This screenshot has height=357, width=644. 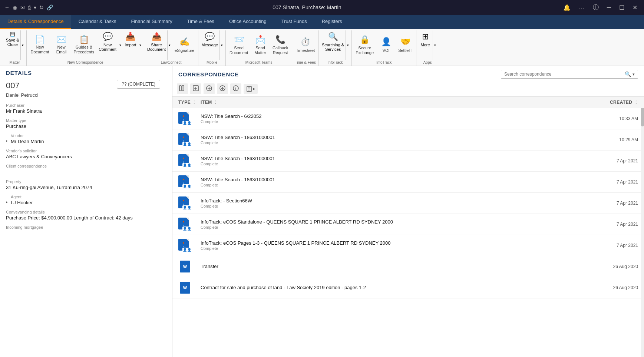 What do you see at coordinates (236, 89) in the screenshot?
I see `info-btn` at bounding box center [236, 89].